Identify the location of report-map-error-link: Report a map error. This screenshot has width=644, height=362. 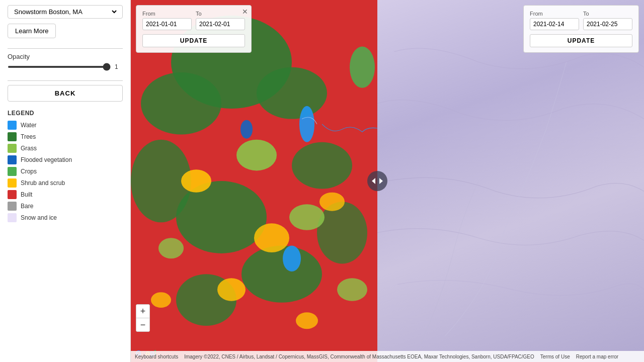
(597, 357).